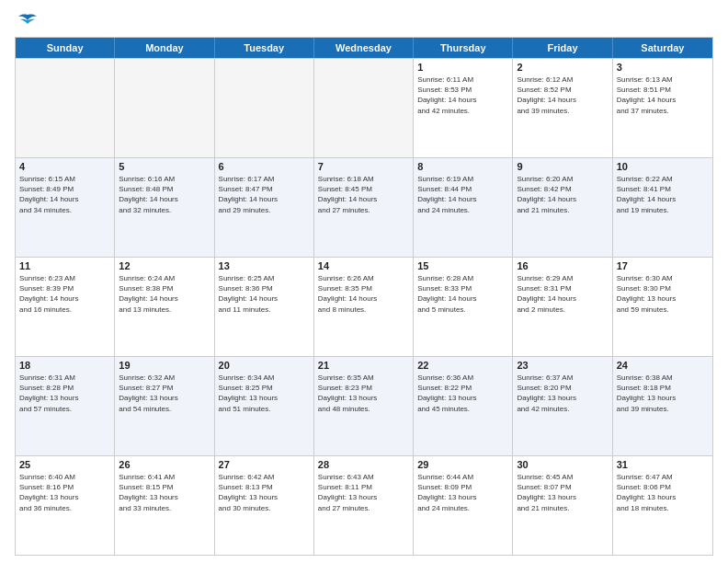  Describe the element at coordinates (65, 307) in the screenshot. I see `cal-cell-11: 11Sunrise: 6:23 AMSunset: 8:39 PMDayligh…` at that location.